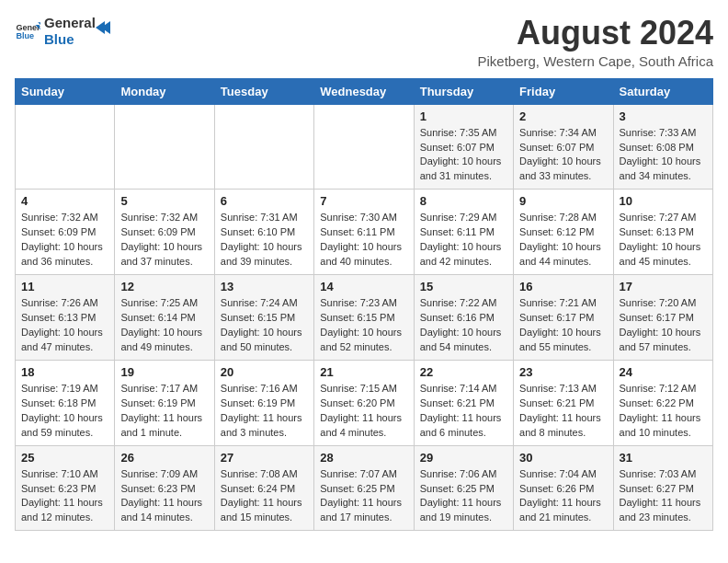 Image resolution: width=728 pixels, height=563 pixels. Describe the element at coordinates (663, 488) in the screenshot. I see `calendar-cell: 31Sunrise: 7:03 AM Sunset: 6:27 PM Dayli…` at that location.